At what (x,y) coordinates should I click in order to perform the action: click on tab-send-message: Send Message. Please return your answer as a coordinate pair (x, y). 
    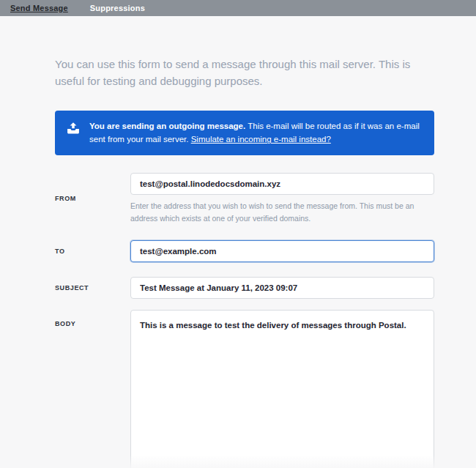
    Looking at the image, I should click on (40, 8).